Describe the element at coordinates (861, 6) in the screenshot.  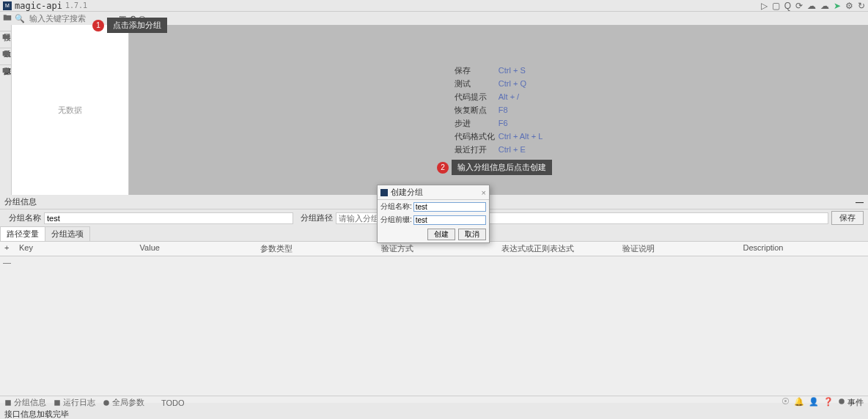
I see `refresh-icon: ↻` at that location.